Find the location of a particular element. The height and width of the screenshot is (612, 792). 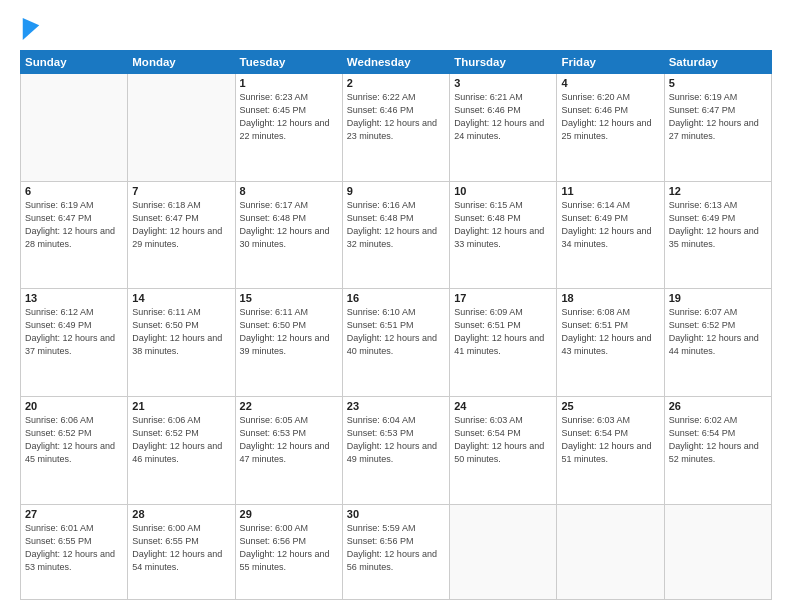

day-number: 1 is located at coordinates (289, 83).